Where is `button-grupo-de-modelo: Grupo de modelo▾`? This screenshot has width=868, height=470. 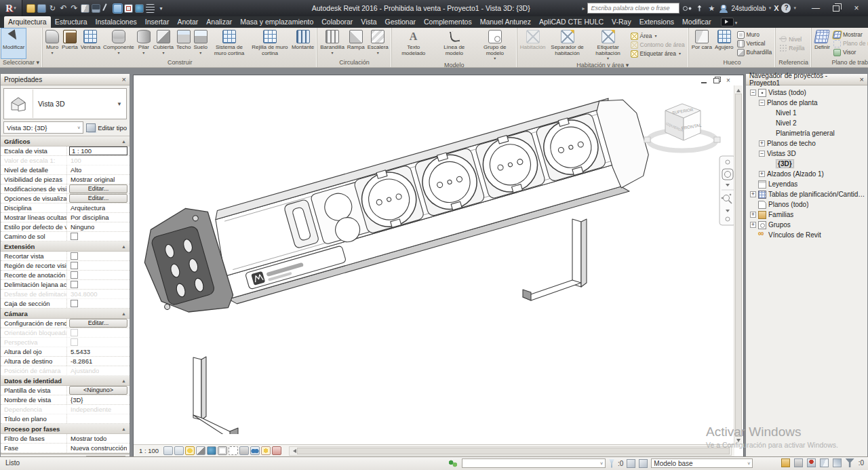
button-grupo-de-modelo: Grupo de modelo▾ is located at coordinates (495, 45).